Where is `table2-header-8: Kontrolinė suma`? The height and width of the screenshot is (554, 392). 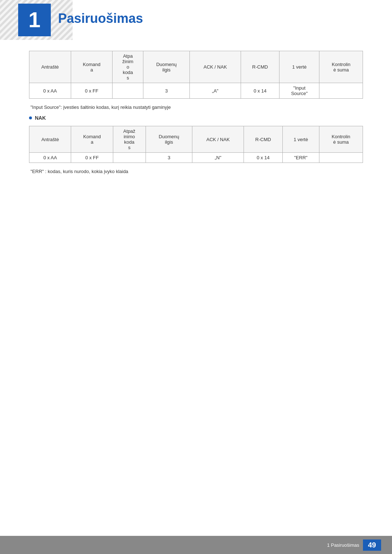
table2-header-8: Kontrolinė suma is located at coordinates (341, 139).